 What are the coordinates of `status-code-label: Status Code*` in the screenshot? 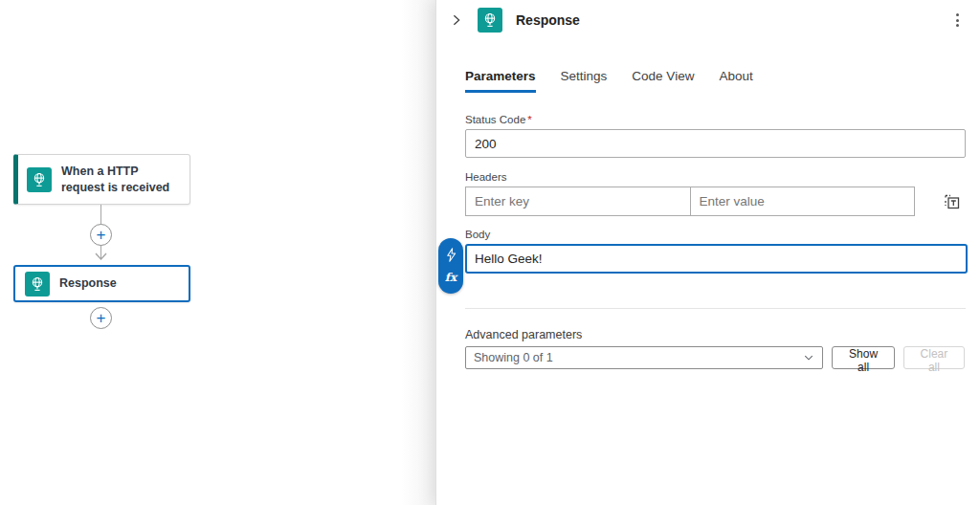 It's located at (715, 120).